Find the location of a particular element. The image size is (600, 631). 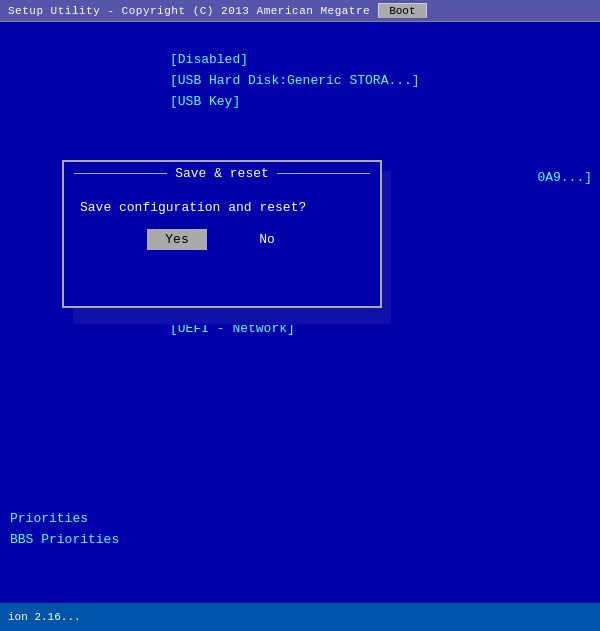

bbs-priorities-item: BBS Priorities is located at coordinates (64, 540).